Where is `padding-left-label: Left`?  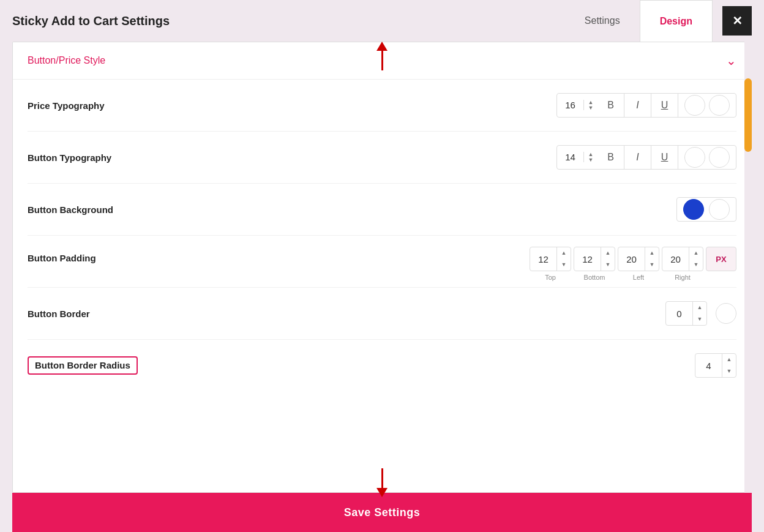
padding-left-label: Left is located at coordinates (639, 277).